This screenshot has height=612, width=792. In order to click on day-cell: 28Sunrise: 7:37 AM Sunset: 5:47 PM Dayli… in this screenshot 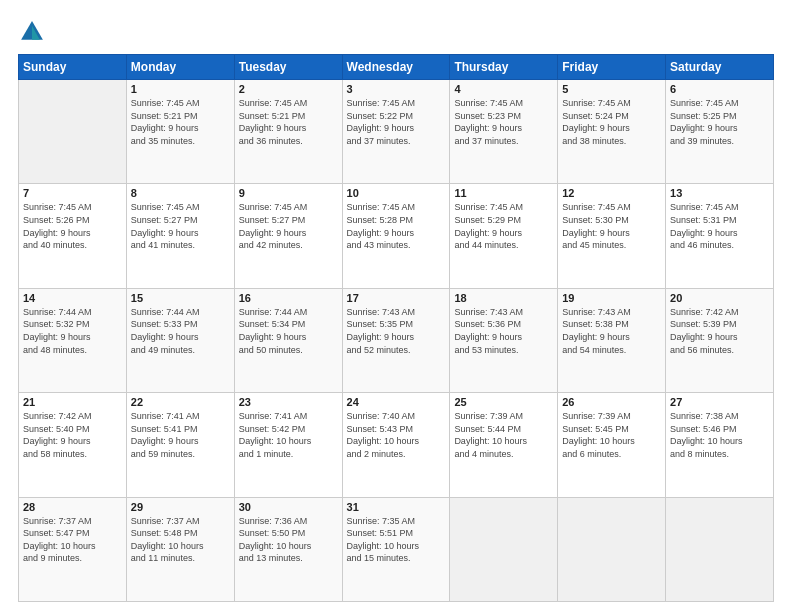, I will do `click(73, 549)`.